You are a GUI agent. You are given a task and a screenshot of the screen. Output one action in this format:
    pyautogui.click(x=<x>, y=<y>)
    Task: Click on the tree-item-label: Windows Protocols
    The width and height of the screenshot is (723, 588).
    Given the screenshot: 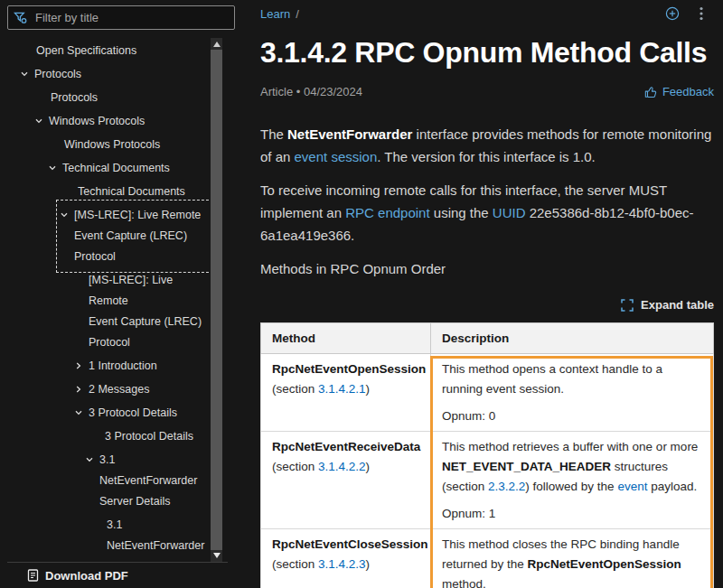 What is the action you would take?
    pyautogui.click(x=112, y=145)
    